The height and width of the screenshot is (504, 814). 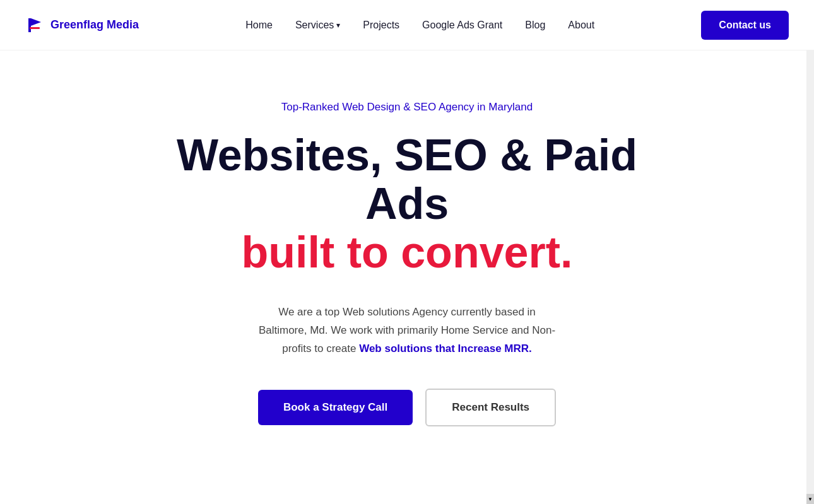 What do you see at coordinates (407, 407) in the screenshot?
I see `hero-buttons: Book a Strategy Call Recent Results` at bounding box center [407, 407].